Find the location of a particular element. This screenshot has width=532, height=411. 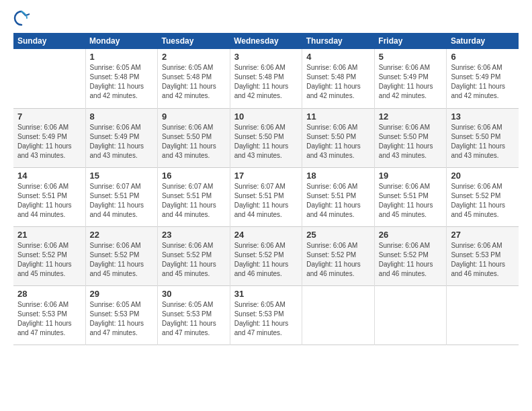

day-number: 24 is located at coordinates (266, 235).